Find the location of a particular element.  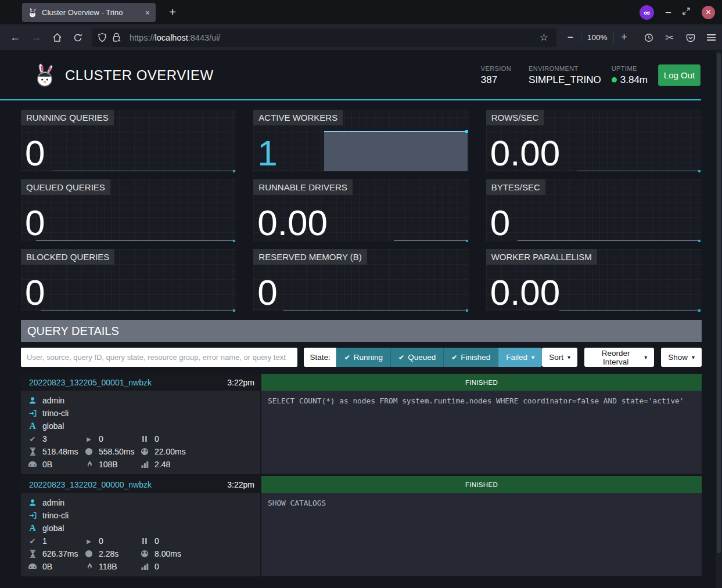

hamburger-menu-icon is located at coordinates (711, 37).